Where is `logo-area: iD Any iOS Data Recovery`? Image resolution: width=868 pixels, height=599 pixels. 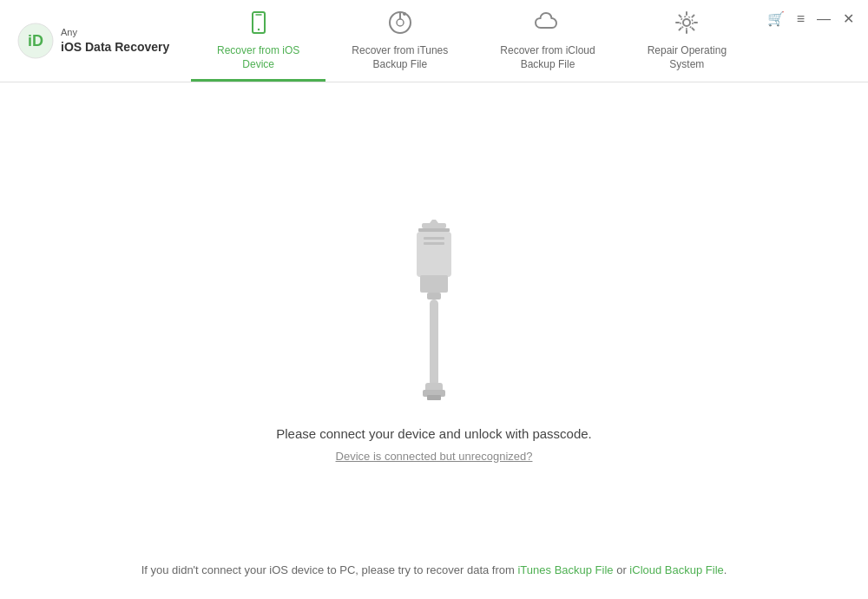 logo-area: iD Any iOS Data Recovery is located at coordinates (95, 41).